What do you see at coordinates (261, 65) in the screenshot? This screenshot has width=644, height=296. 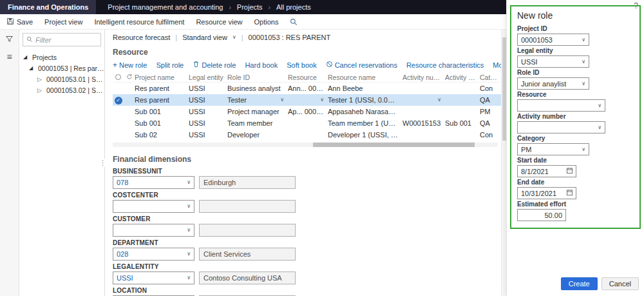 I see `hard-book-button: Hard book` at bounding box center [261, 65].